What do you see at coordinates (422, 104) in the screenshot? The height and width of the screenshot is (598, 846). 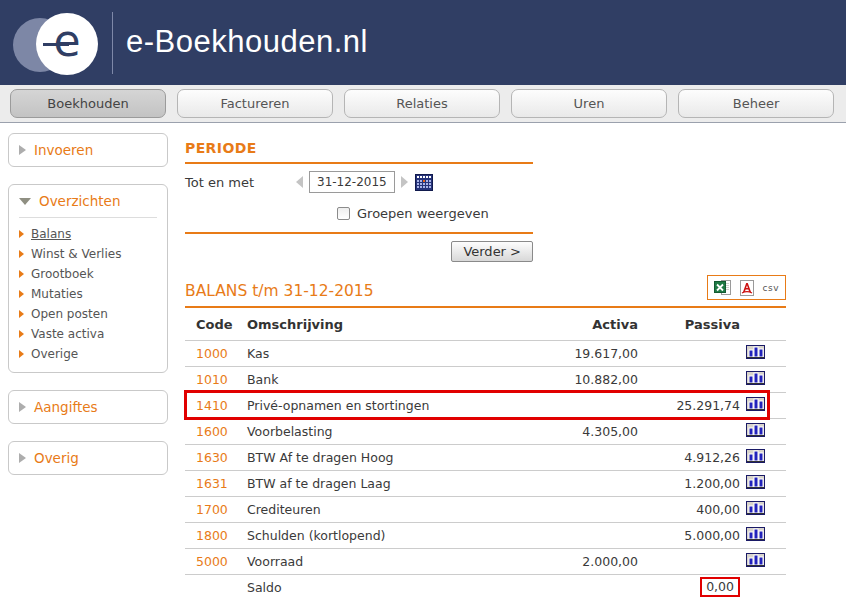 I see `tab-relaties: Relaties` at bounding box center [422, 104].